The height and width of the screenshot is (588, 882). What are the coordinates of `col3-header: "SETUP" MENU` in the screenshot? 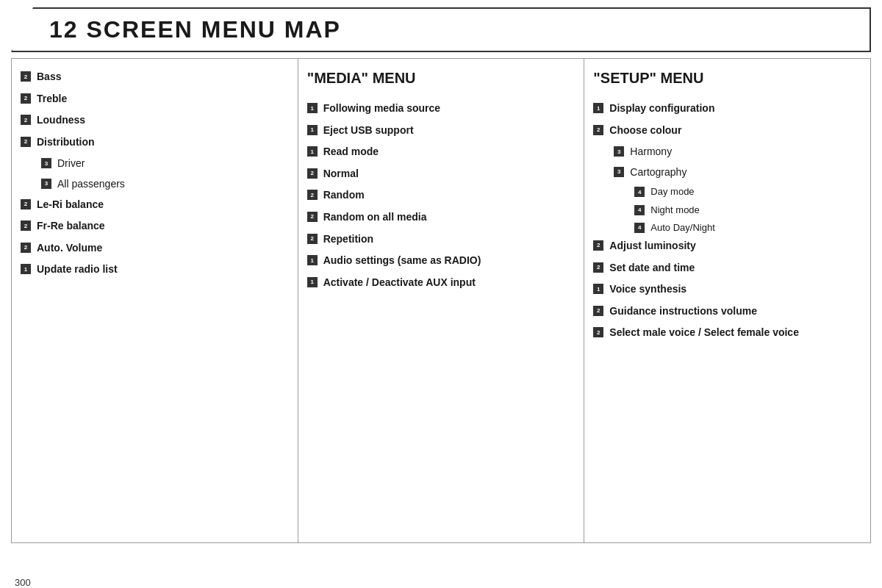 It's located at (728, 78).